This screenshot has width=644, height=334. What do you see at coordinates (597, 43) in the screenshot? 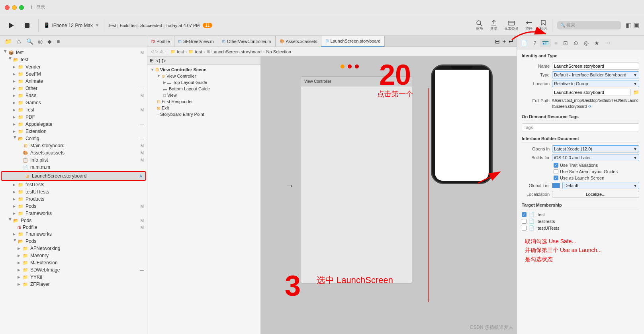
I see `inspector-effects-btn: ★` at bounding box center [597, 43].